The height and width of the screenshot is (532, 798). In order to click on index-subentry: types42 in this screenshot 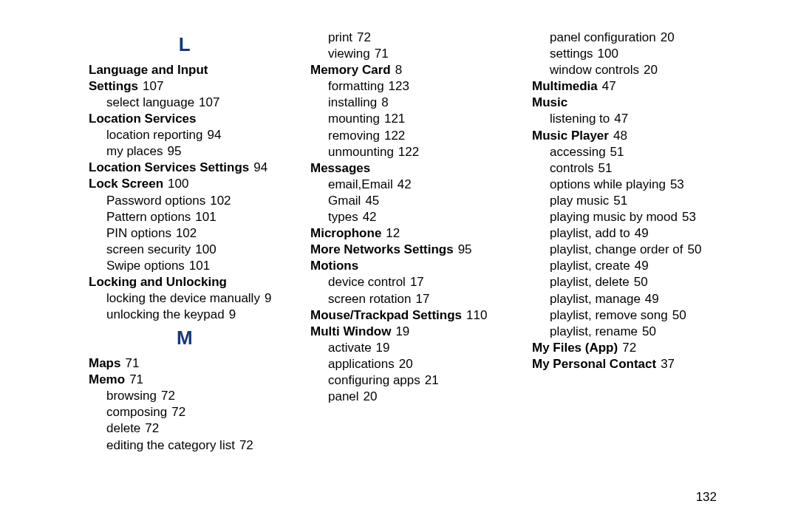, I will do `click(415, 217)`.